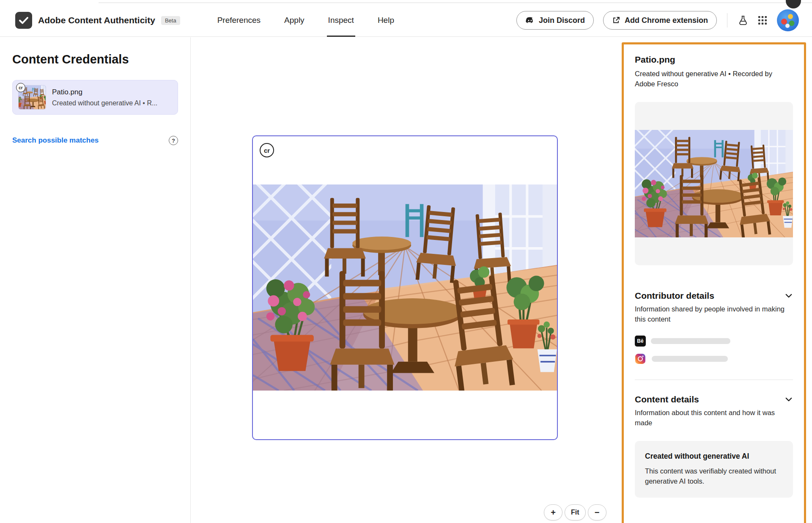 The width and height of the screenshot is (812, 523). What do you see at coordinates (714, 456) in the screenshot?
I see `no-generative-ai-title: Created without generative AI` at bounding box center [714, 456].